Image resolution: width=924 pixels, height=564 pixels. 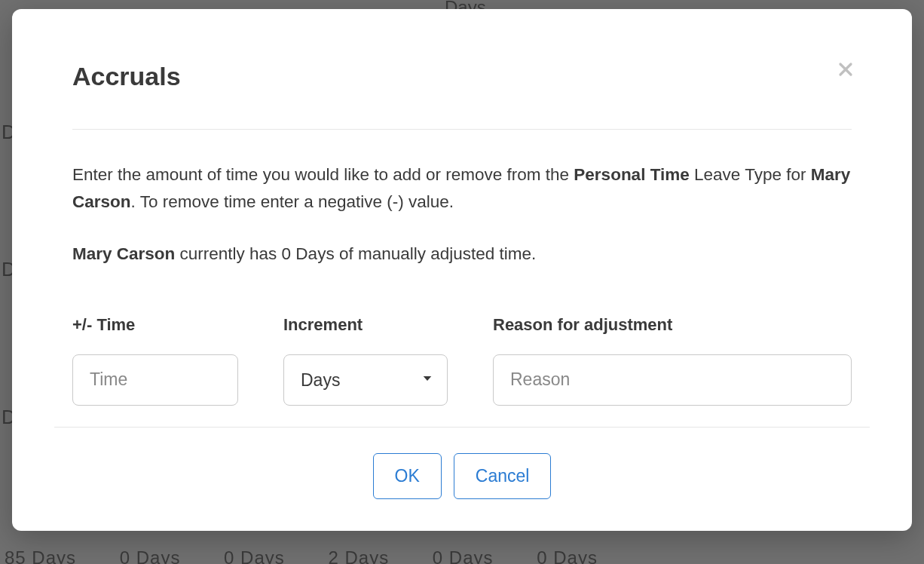 I want to click on time-input, so click(x=155, y=380).